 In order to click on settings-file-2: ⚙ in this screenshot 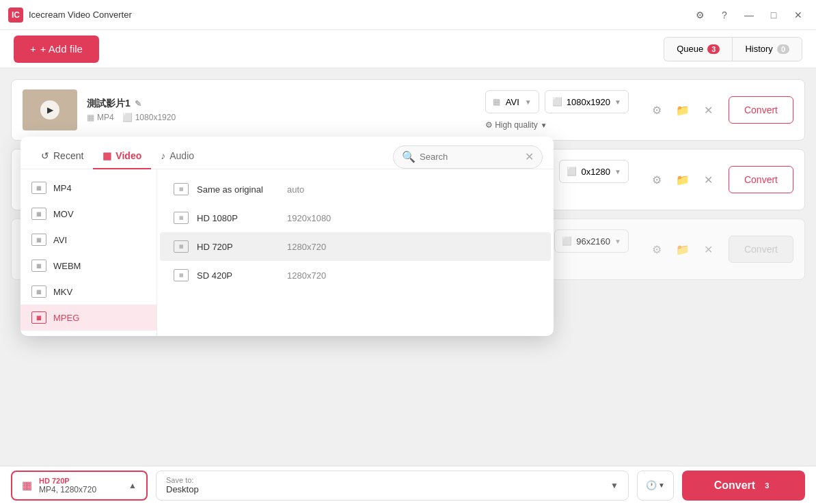, I will do `click(657, 180)`.